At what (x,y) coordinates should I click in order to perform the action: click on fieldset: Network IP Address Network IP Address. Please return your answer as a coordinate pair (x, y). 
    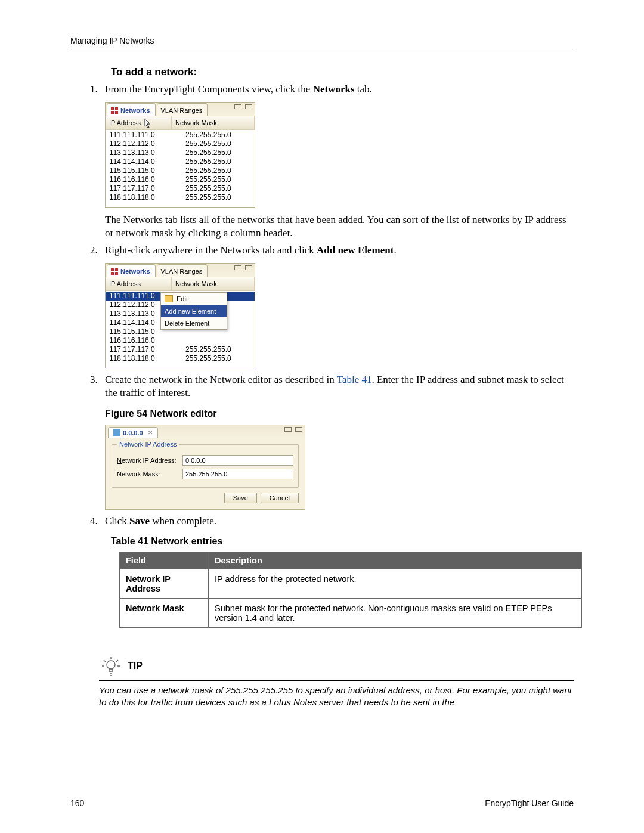
    Looking at the image, I should click on (205, 466).